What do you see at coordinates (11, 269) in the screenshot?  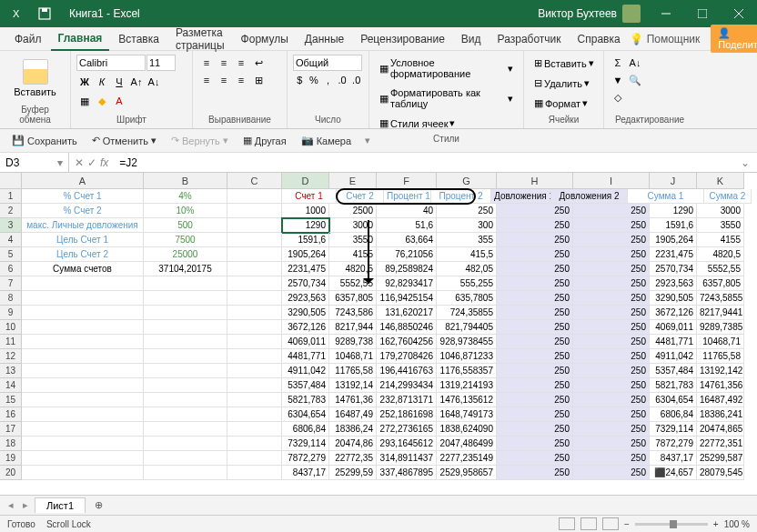 I see `row-header: 6` at bounding box center [11, 269].